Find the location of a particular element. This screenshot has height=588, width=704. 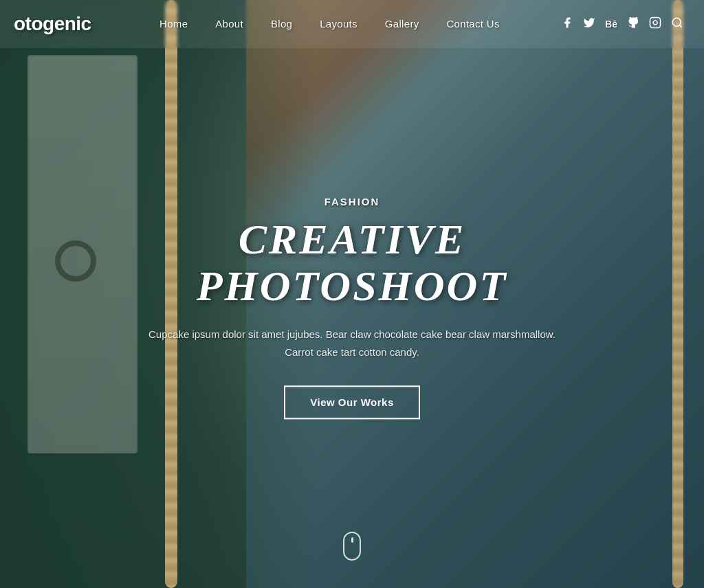

nav-item-blog: Blog is located at coordinates (282, 24).